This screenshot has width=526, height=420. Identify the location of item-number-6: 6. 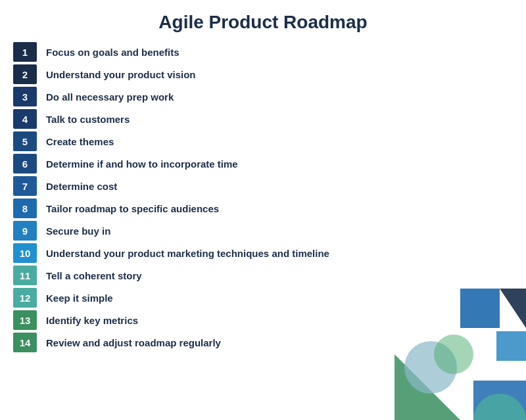
(25, 164).